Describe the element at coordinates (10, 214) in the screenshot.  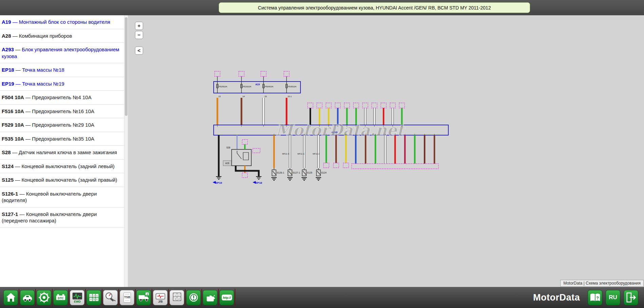
I see `component-code: S127-1` at that location.